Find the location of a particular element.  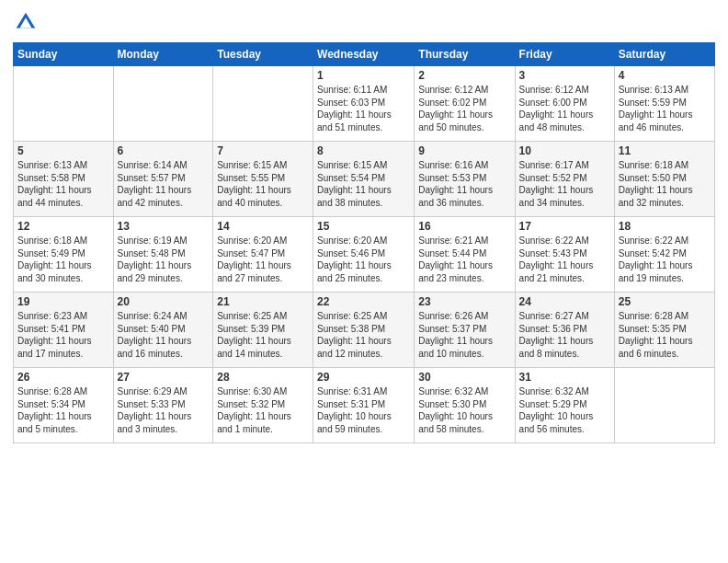

day-info: Sunrise: 6:21 AM Sunset: 5:44 PM Dayligh… is located at coordinates (464, 259).